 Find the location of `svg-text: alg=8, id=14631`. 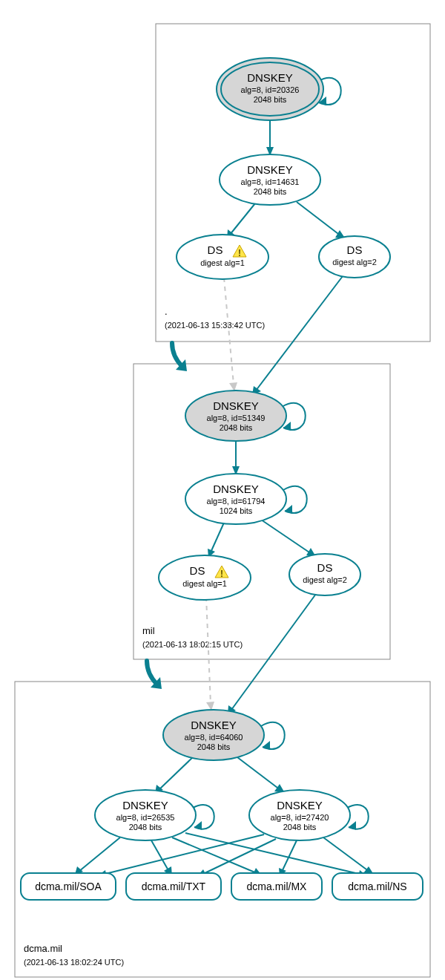

svg-text: alg=8, id=14631 is located at coordinates (270, 182).